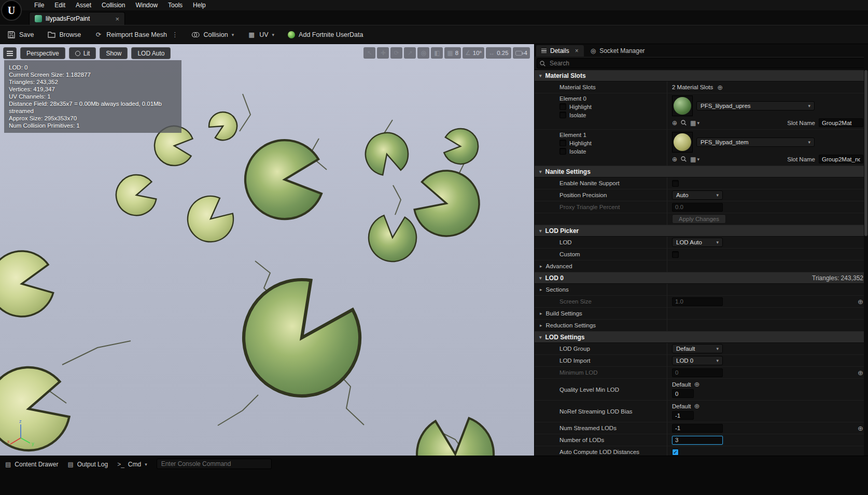 This screenshot has height=495, width=868. Describe the element at coordinates (697, 302) in the screenshot. I see `screen-size-input` at that location.